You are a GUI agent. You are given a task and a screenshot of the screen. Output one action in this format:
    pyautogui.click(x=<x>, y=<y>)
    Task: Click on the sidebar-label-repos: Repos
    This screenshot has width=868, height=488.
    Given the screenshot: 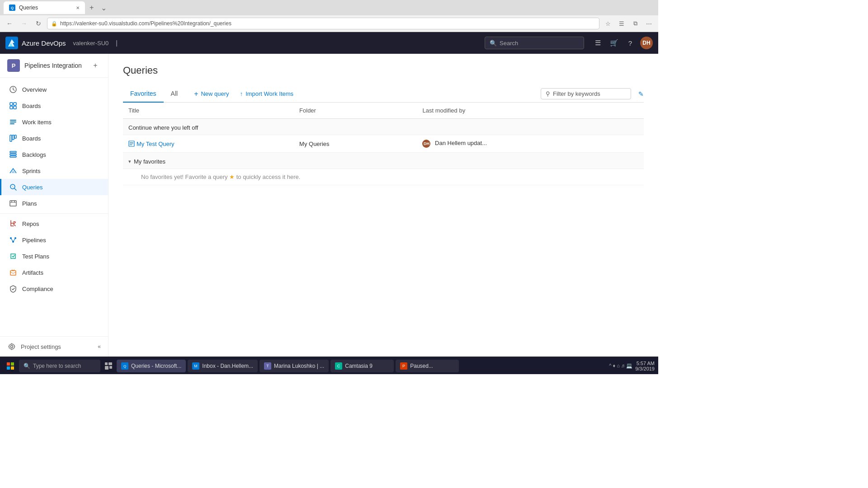 What is the action you would take?
    pyautogui.click(x=31, y=224)
    